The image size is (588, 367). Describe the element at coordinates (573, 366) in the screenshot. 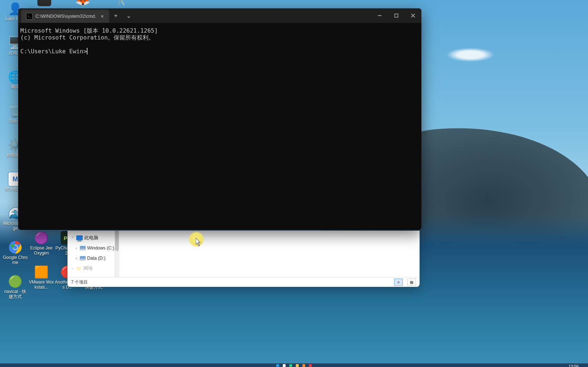

I see `taskbar-clock: 13:56` at that location.